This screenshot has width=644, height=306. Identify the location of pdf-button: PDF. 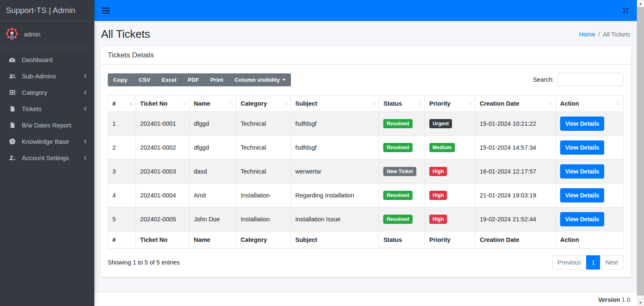
(193, 80).